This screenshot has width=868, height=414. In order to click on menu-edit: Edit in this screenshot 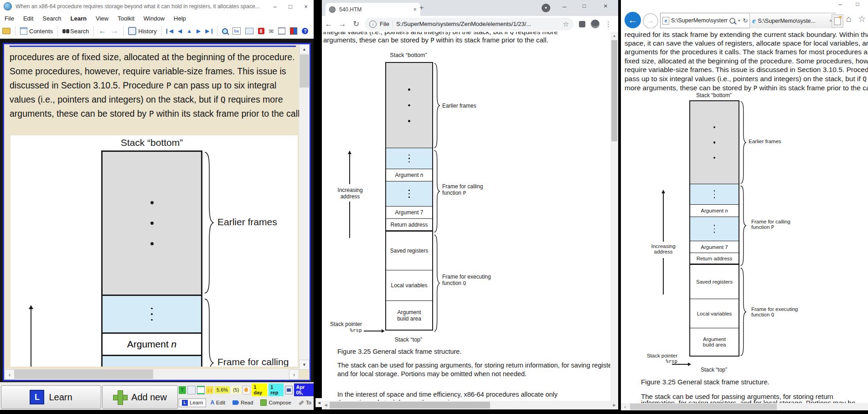, I will do `click(28, 18)`.